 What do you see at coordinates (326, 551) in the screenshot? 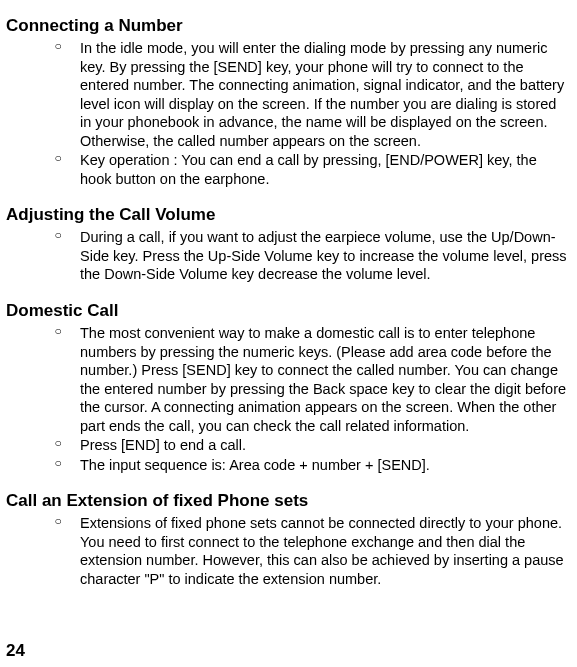
I see `list-item-text: Extensions of fixed phone sets cannot be…` at bounding box center [326, 551].